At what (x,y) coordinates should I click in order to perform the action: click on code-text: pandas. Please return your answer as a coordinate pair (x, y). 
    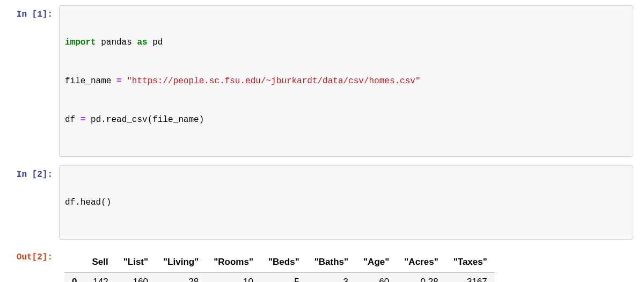
    Looking at the image, I should click on (117, 42).